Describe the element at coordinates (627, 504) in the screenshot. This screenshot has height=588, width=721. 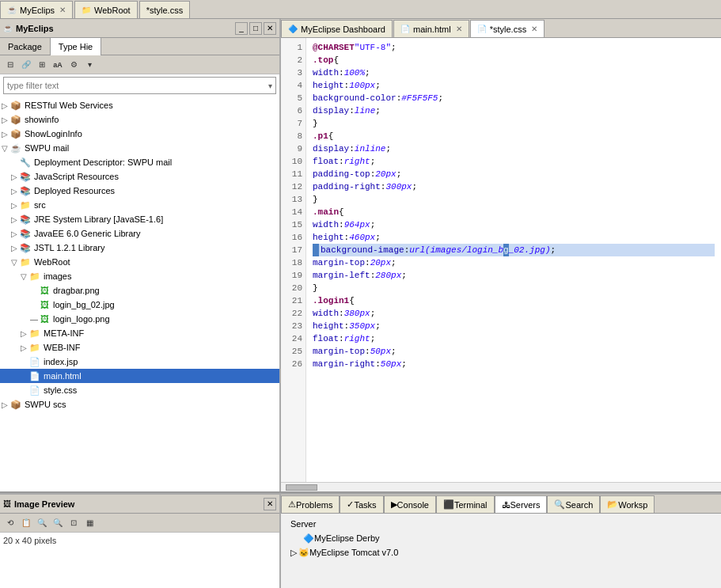
I see `bottom-tab-worksp: 📂 Worksp` at that location.